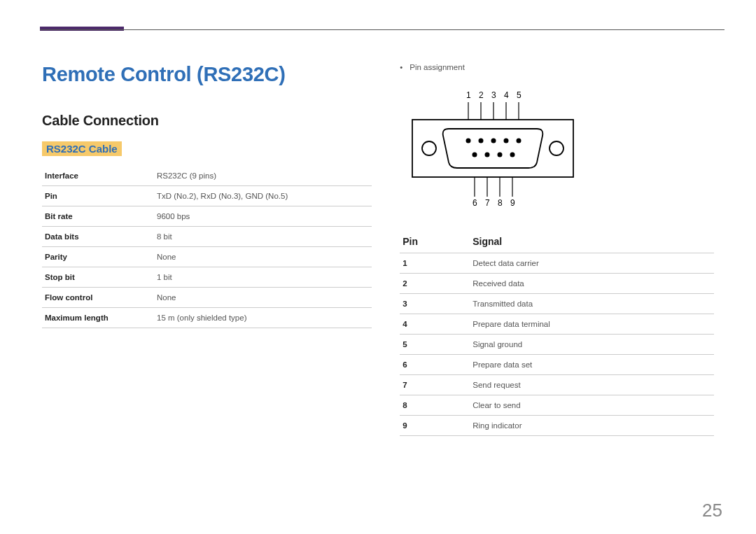 Image resolution: width=756 pixels, height=534 pixels. Describe the element at coordinates (557, 67) in the screenshot. I see `pin-assignment-label: •Pin assignment` at that location.